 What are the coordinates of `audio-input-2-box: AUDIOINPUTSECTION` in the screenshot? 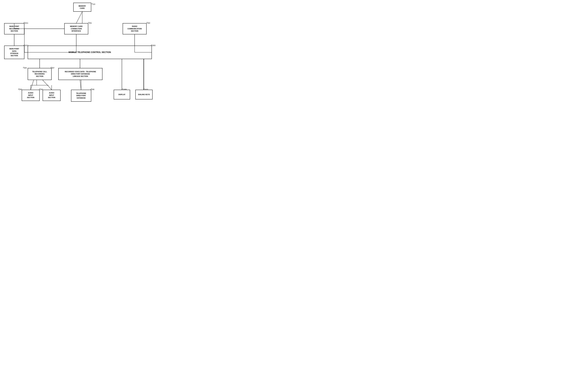 It's located at (52, 95).